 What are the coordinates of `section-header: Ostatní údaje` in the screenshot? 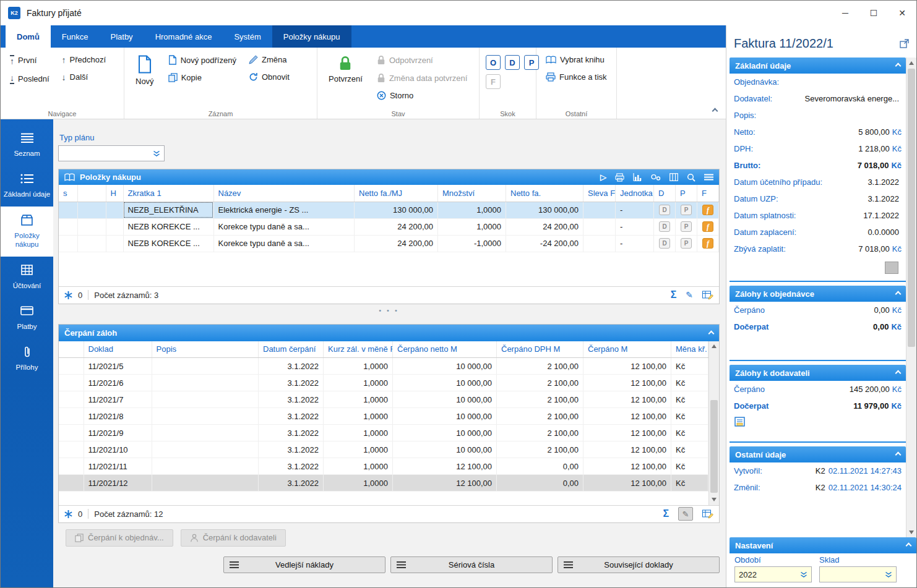 It's located at (818, 454).